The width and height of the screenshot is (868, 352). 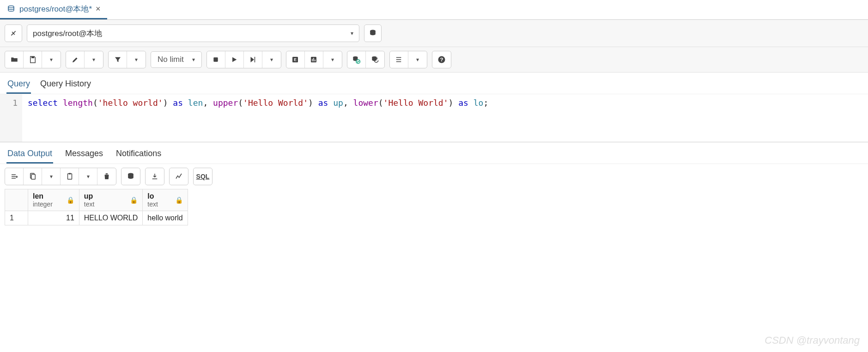 I want to click on execute-script-button, so click(x=253, y=60).